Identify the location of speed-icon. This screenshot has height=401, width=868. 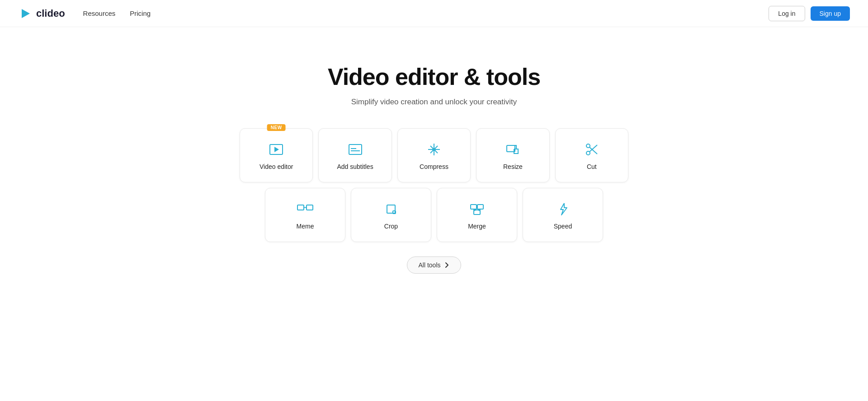
(563, 209).